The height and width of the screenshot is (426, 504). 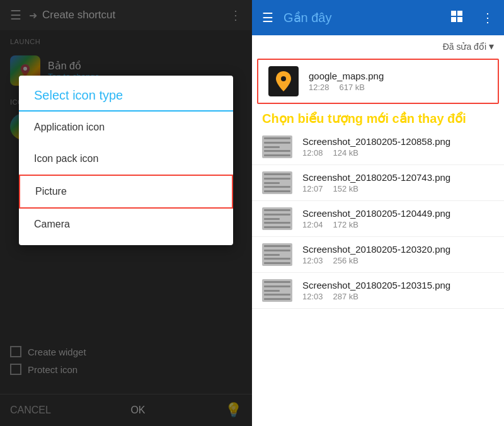 I want to click on file-name-screenshot-5: Screenshot_20180205-120315.png, so click(x=377, y=285).